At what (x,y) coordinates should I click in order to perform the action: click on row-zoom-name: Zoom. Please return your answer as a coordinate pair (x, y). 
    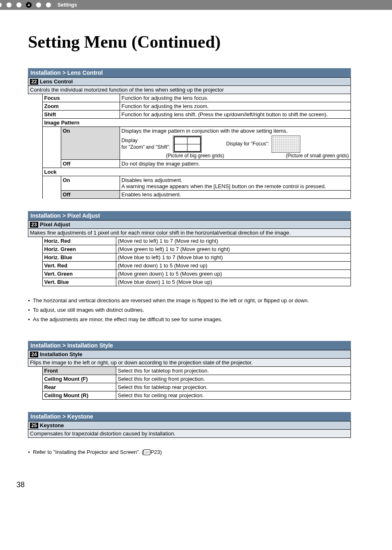
    Looking at the image, I should click on (81, 106).